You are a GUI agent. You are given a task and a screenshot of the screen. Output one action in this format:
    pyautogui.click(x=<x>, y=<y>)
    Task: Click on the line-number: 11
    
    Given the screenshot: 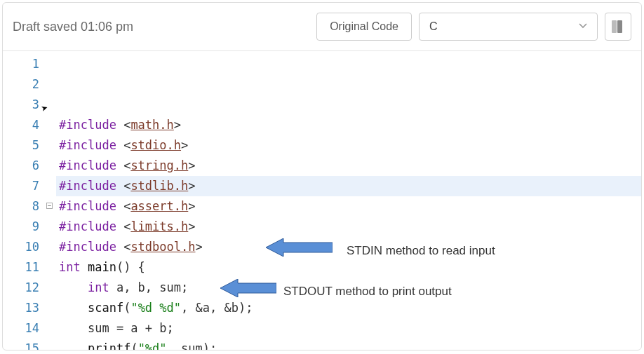 What is the action you would take?
    pyautogui.click(x=25, y=268)
    